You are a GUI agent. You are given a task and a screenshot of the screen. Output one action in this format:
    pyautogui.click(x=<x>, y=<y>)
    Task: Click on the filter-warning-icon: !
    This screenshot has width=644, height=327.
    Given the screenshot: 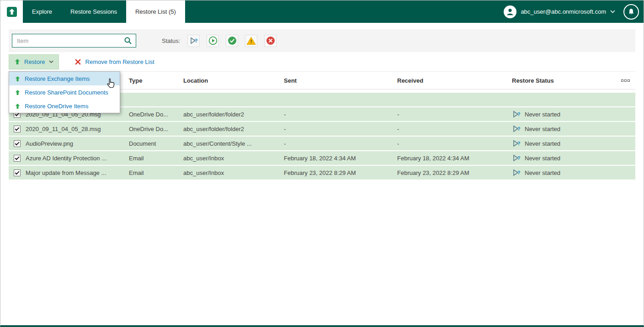 What is the action you would take?
    pyautogui.click(x=251, y=41)
    